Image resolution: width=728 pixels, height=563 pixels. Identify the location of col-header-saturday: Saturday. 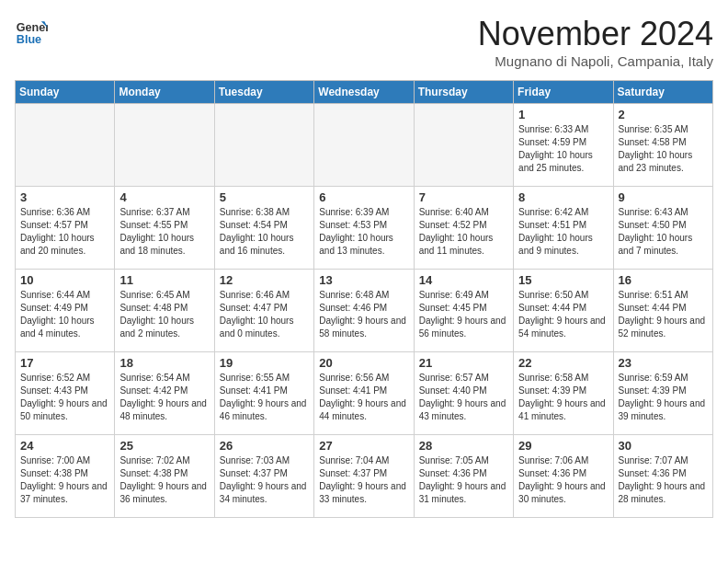
(663, 92).